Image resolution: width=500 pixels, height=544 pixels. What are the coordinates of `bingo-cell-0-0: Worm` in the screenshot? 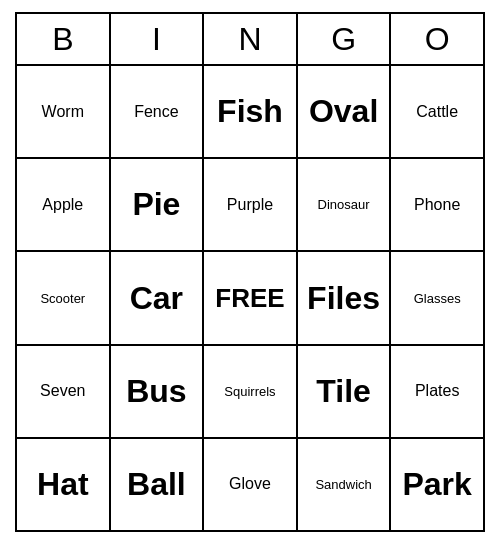 It's located at (64, 112).